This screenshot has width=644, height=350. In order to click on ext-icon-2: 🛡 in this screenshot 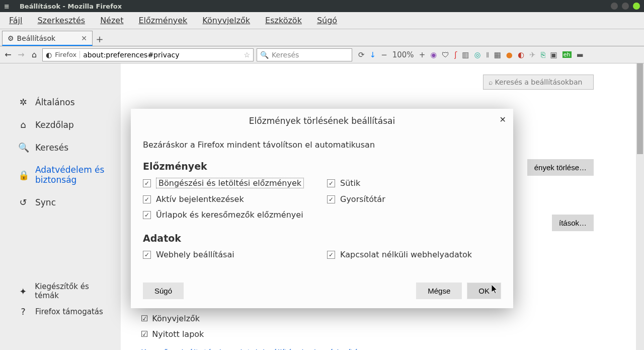, I will do `click(446, 55)`.